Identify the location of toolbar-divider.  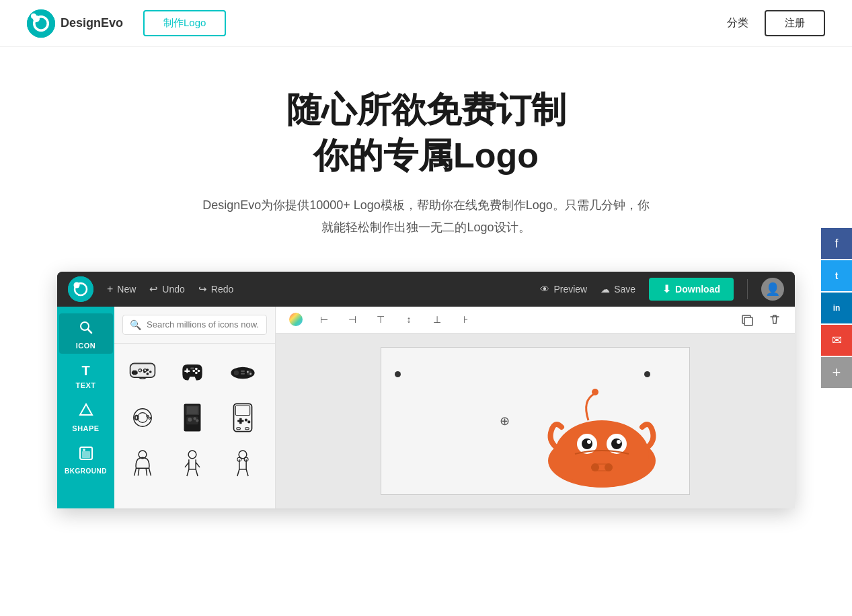
(748, 289).